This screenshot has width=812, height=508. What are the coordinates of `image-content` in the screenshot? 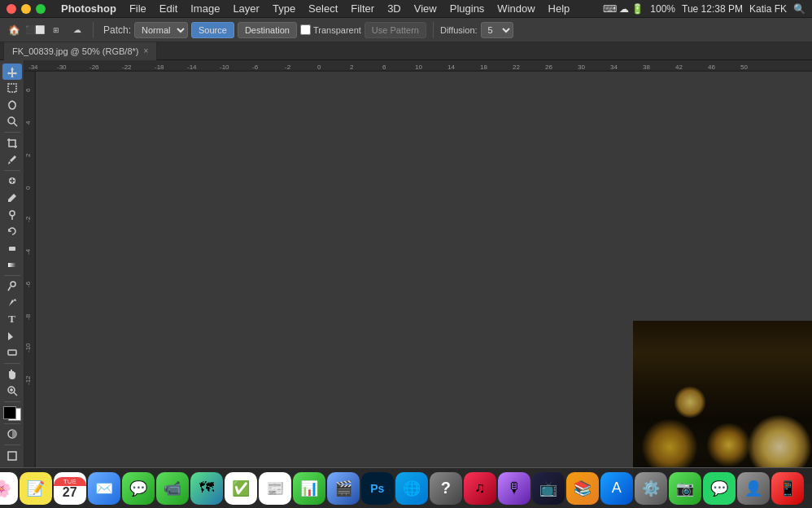 It's located at (723, 402).